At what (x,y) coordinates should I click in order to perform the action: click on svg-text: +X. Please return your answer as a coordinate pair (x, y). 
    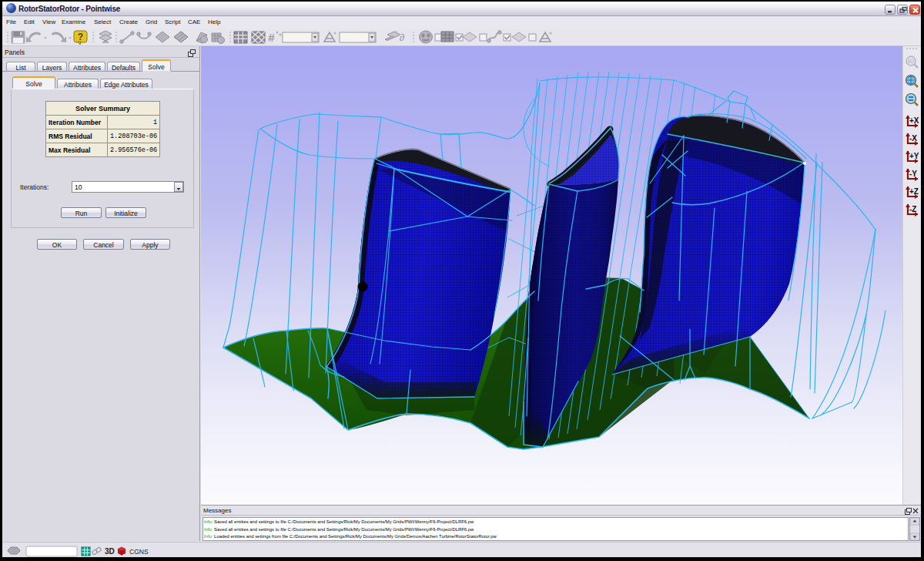
    Looking at the image, I should click on (915, 120).